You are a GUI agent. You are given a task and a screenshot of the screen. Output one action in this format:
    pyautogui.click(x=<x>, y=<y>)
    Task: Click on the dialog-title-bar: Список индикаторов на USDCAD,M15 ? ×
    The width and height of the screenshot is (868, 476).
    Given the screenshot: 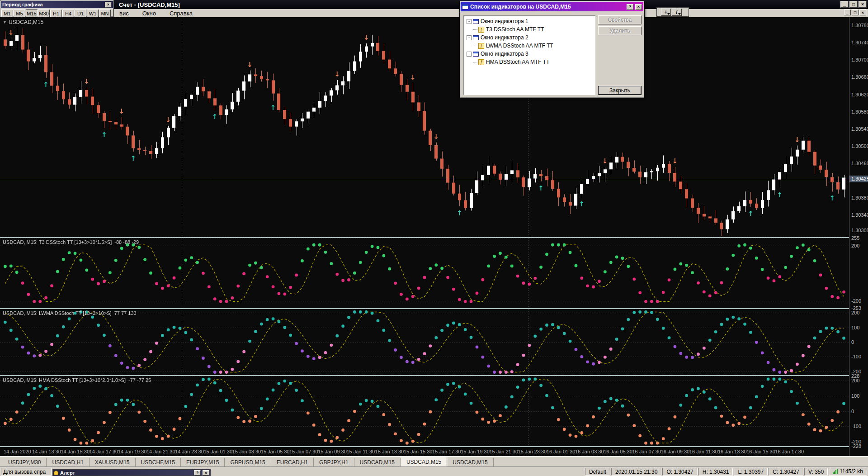 What is the action you would take?
    pyautogui.click(x=552, y=7)
    